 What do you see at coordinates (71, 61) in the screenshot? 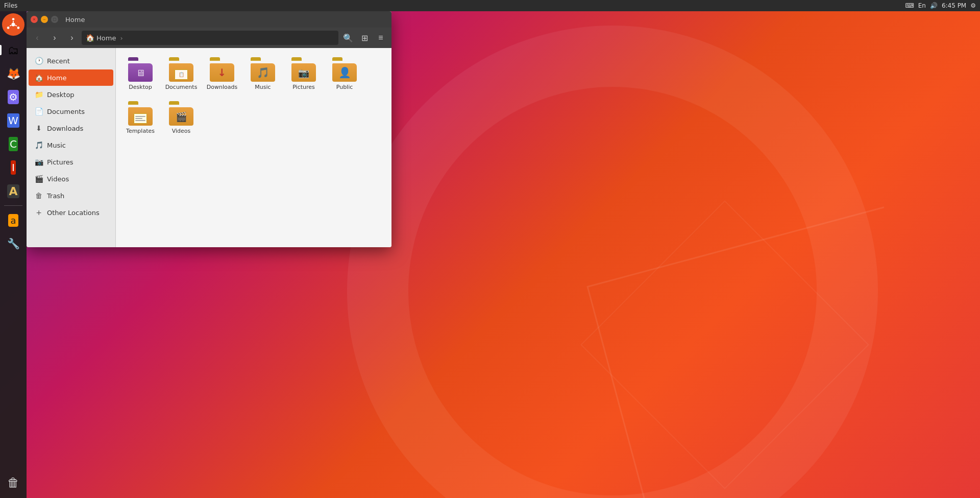
I see `sidebar-item-recent: 🕐 Recent` at bounding box center [71, 61].